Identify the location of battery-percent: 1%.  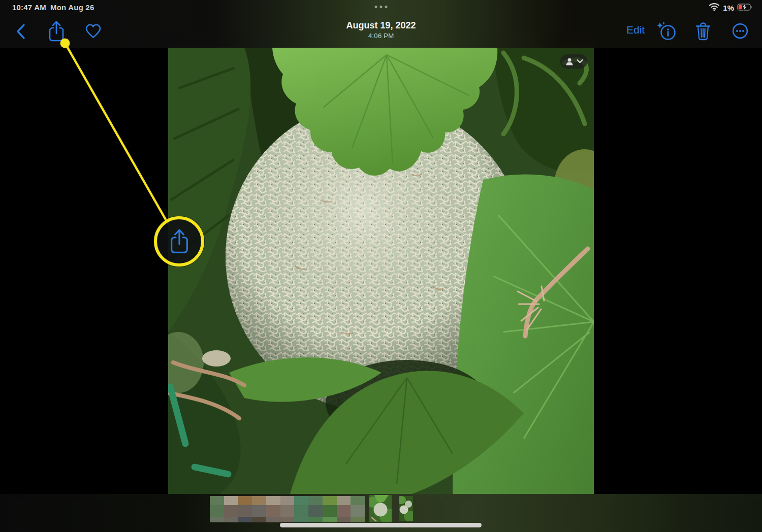
(728, 8).